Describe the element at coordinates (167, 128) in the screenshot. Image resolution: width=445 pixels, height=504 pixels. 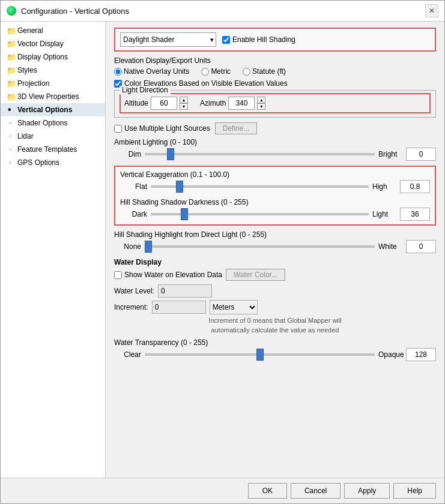
I see `multi-light-text: Use Multiple Light Sources` at that location.